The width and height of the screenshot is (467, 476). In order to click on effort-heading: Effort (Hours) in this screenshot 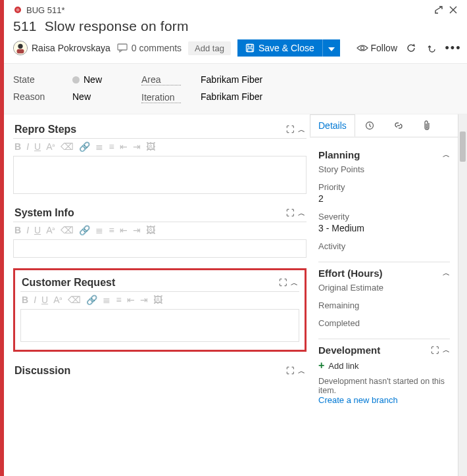, I will do `click(351, 274)`.